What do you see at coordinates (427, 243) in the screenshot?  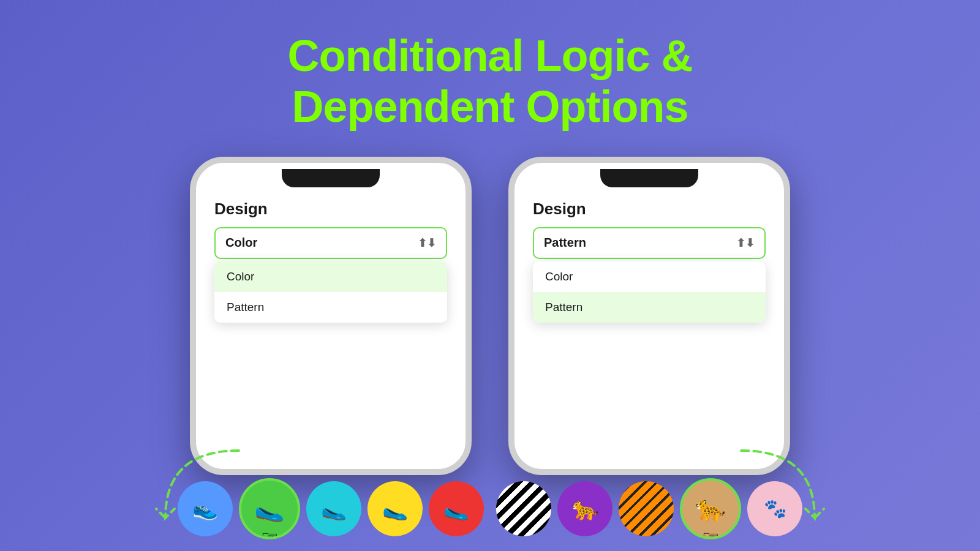 I see `phone-left-select-arrow: ⬆⬇` at bounding box center [427, 243].